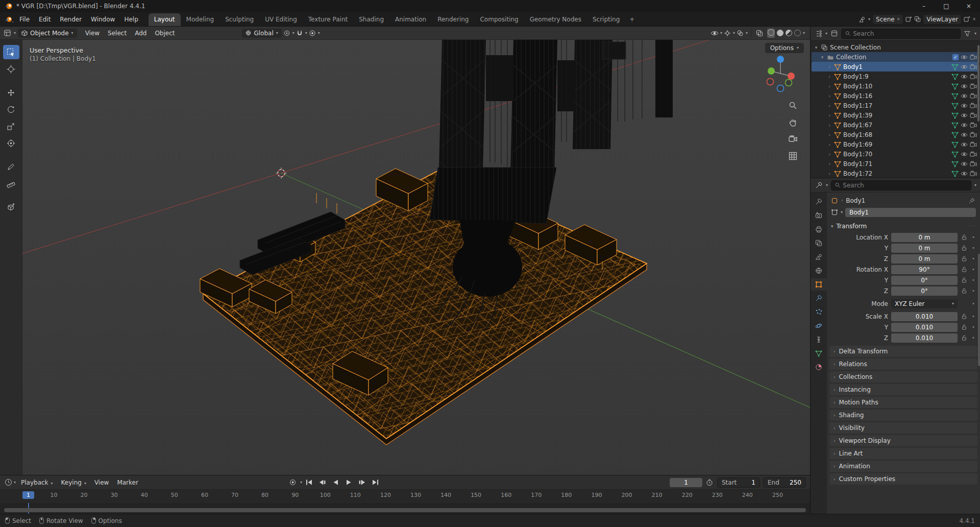 The width and height of the screenshot is (980, 527). Describe the element at coordinates (819, 353) in the screenshot. I see `tab-object-data` at that location.